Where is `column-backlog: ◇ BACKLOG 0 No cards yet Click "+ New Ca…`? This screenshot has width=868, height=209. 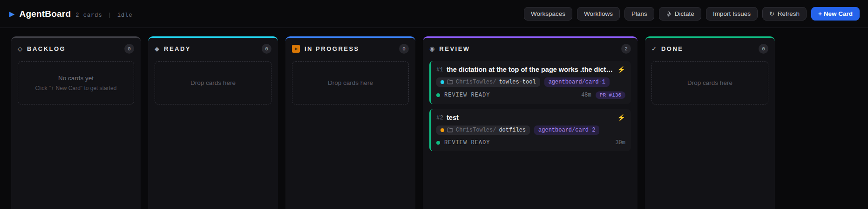 column-backlog: ◇ BACKLOG 0 No cards yet Click "+ New Ca… is located at coordinates (76, 123).